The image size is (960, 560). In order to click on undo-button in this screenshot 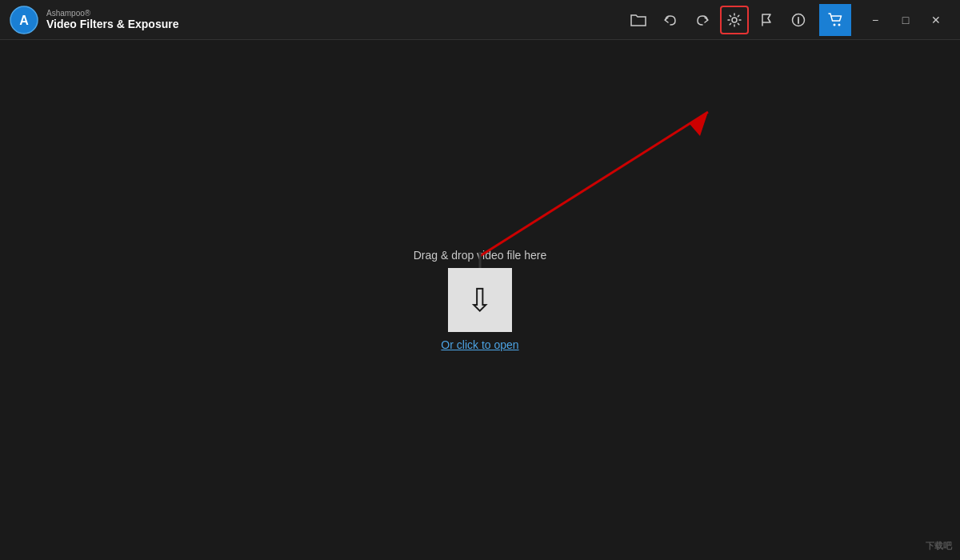, I will do `click(670, 20)`.